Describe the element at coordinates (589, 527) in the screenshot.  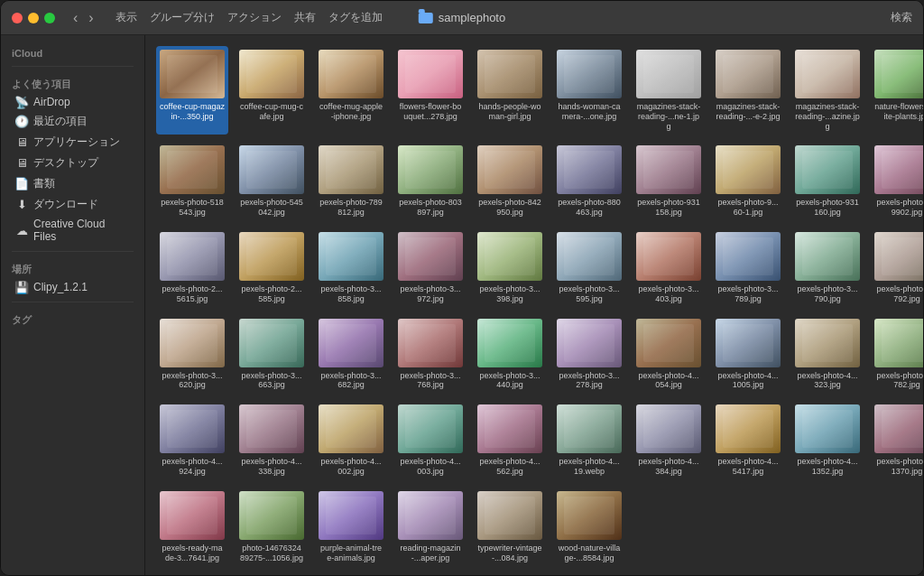
I see `file-item-f61: wood-nature-village-...8584.jpg` at that location.